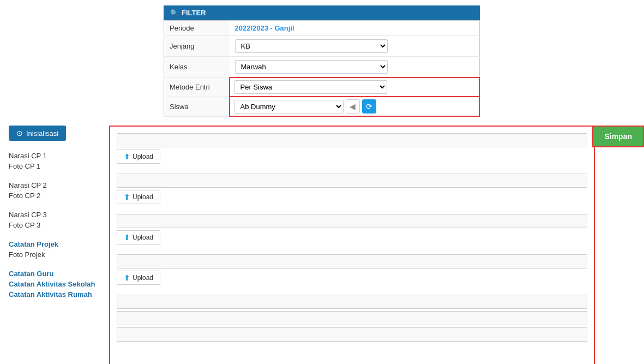 Image resolution: width=644 pixels, height=364 pixels. Describe the element at coordinates (322, 13) in the screenshot. I see `filter-header: 🔍 FILTER` at that location.